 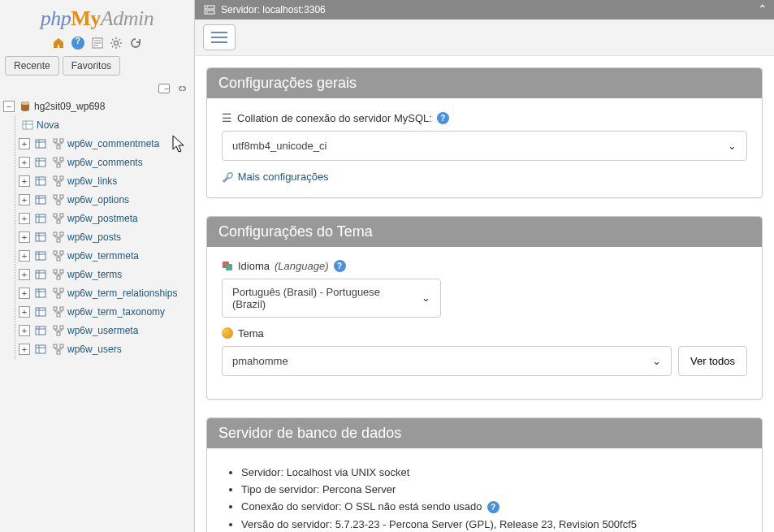 What do you see at coordinates (105, 145) in the screenshot?
I see `tree-table-item: +wp6w_commentmeta` at bounding box center [105, 145].